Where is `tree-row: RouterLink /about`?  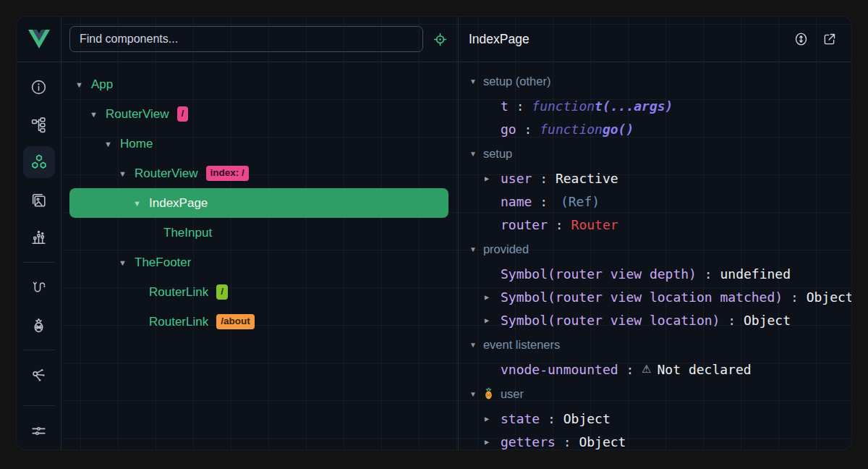
tree-row: RouterLink /about is located at coordinates (259, 321).